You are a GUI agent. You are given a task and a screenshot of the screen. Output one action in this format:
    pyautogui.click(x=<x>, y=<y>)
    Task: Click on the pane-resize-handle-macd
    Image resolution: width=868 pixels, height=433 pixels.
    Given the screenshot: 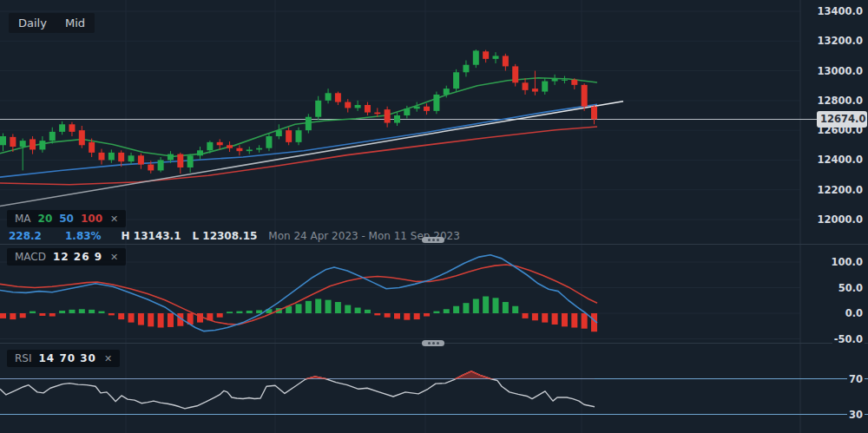 What is the action you would take?
    pyautogui.click(x=433, y=239)
    